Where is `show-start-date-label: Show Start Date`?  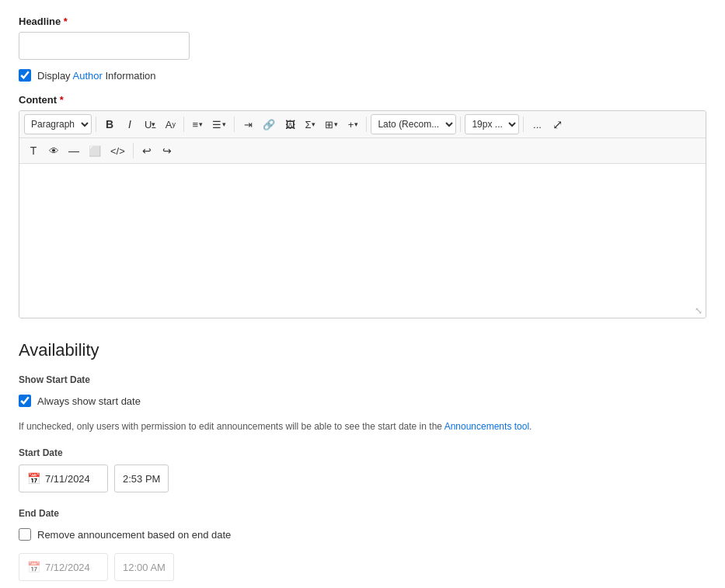 show-start-date-label: Show Start Date is located at coordinates (362, 380).